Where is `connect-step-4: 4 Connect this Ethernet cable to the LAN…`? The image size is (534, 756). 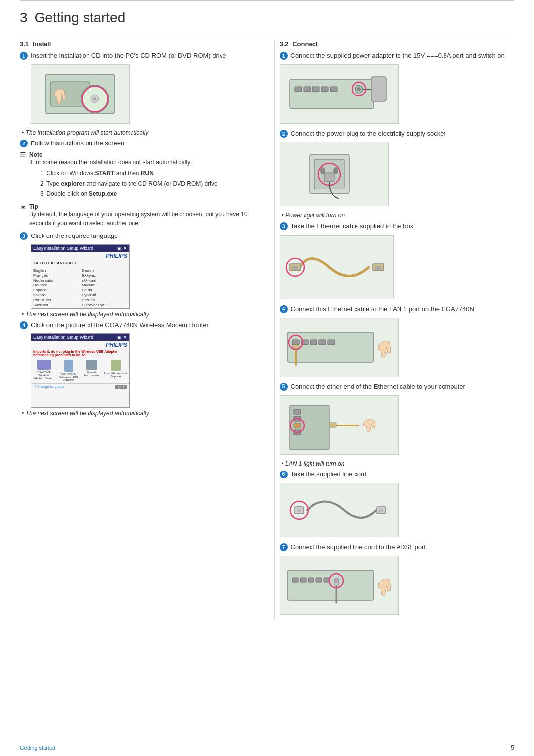 connect-step-4: 4 Connect this Ethernet cable to the LAN… is located at coordinates (398, 309).